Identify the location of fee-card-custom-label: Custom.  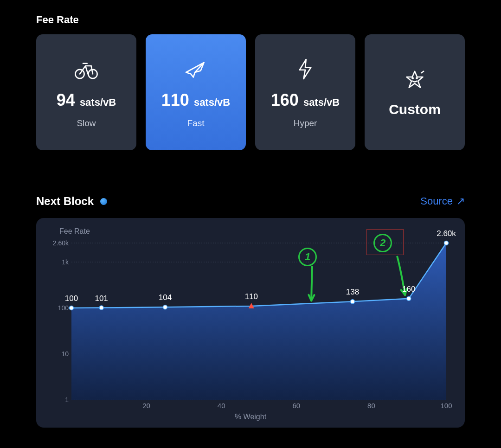
(415, 109).